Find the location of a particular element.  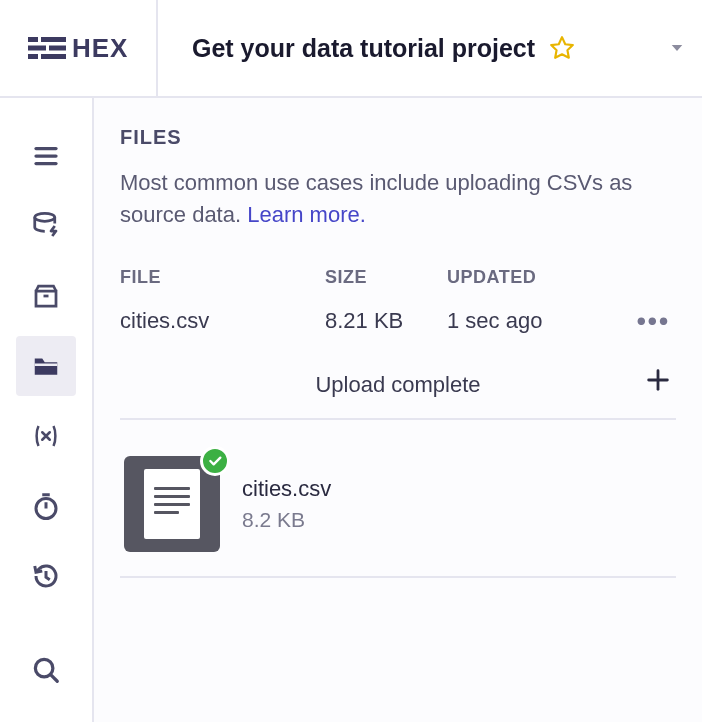

files-table-header: FILE SIZE UPDATED is located at coordinates (398, 278).